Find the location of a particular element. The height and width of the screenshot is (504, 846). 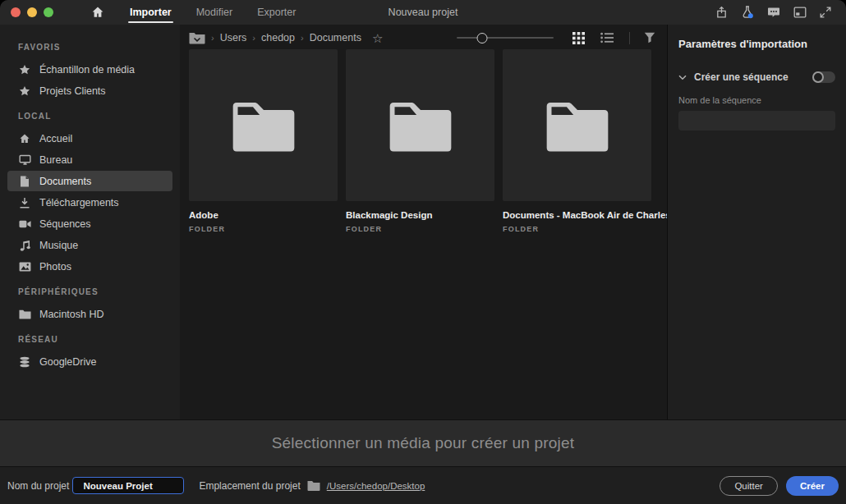

star-icon is located at coordinates (25, 91).